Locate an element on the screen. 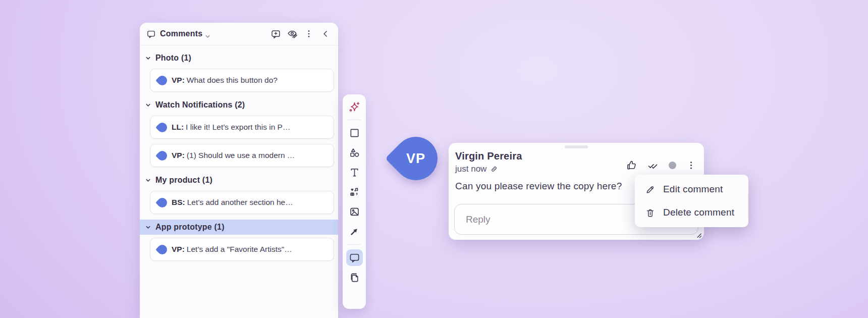 The image size is (868, 318). delete-comment-label: Delete comment is located at coordinates (698, 213).